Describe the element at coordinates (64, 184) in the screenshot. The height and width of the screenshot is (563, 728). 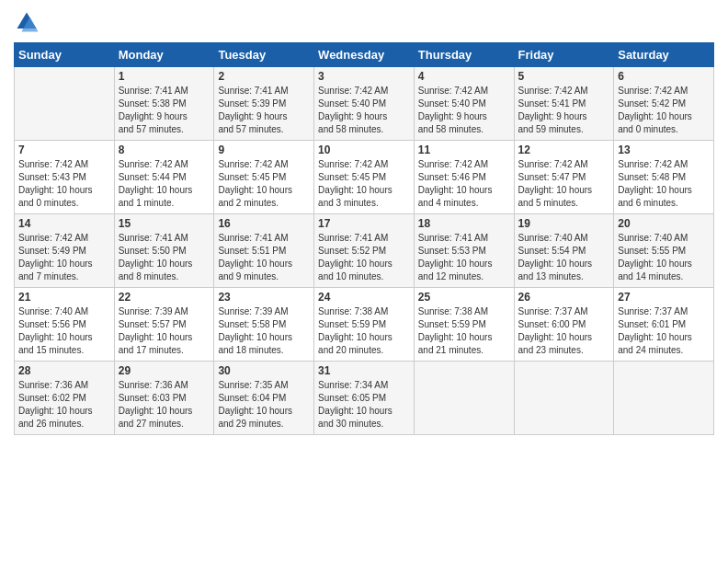
I see `day-info: Sunrise: 7:42 AM Sunset: 5:43 PM Dayligh…` at that location.